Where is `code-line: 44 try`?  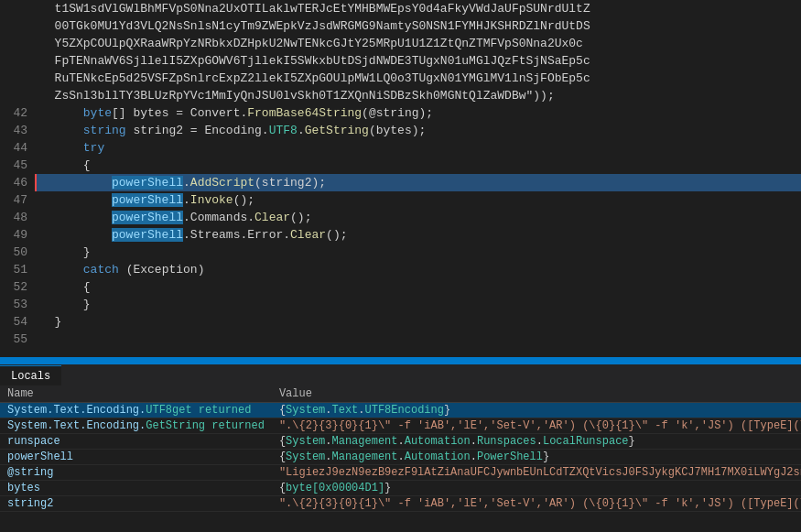 code-line: 44 try is located at coordinates (401, 148).